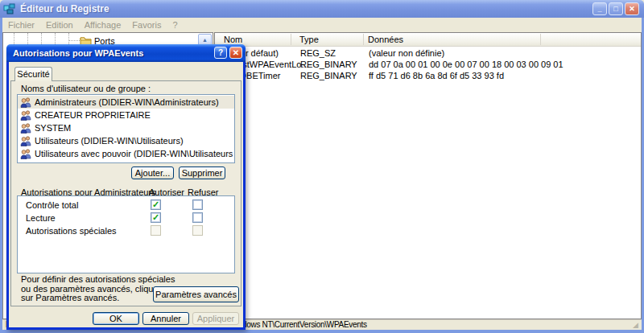 The image size is (644, 333). I want to click on users-label: Noms d'utilisateur ou de groupe :, so click(85, 88).